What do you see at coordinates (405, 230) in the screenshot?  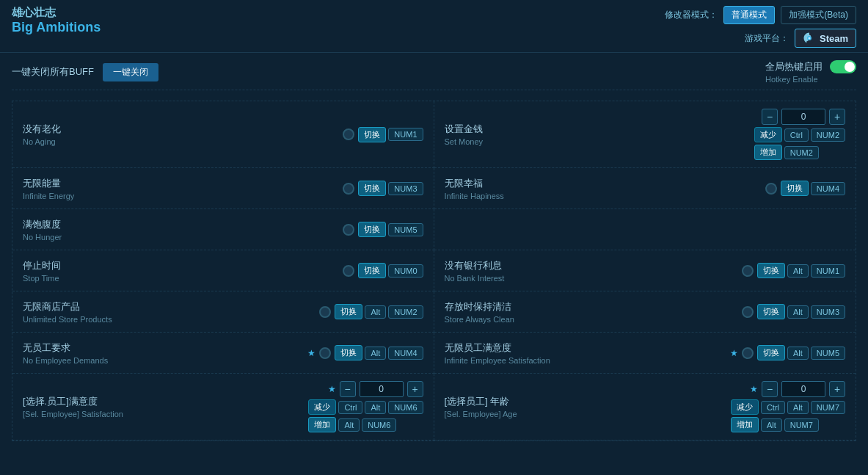 I see `no-hunger-key-num5: NUM5` at bounding box center [405, 230].